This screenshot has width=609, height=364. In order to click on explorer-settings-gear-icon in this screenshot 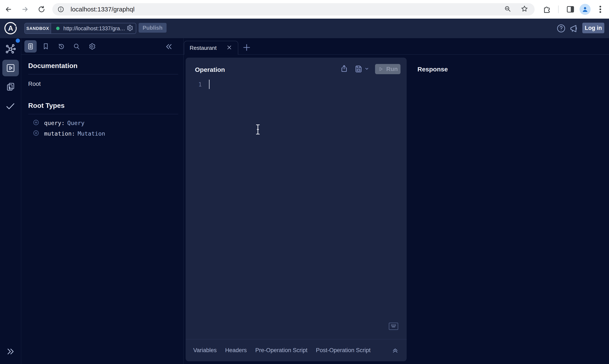, I will do `click(92, 47)`.